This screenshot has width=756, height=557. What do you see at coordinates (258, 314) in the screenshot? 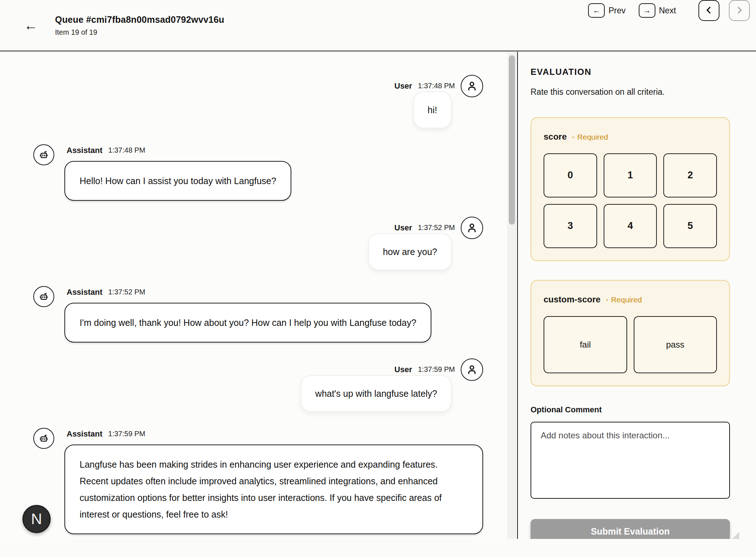
I see `assistant-message: Assistant 1:37:52 PM I'm doing well, tha…` at bounding box center [258, 314].